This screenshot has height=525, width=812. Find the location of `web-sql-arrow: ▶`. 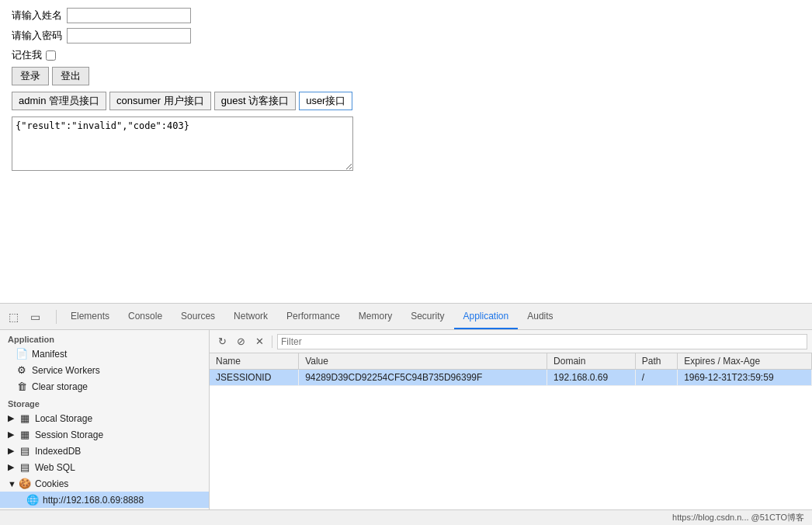

web-sql-arrow: ▶ is located at coordinates (12, 468).